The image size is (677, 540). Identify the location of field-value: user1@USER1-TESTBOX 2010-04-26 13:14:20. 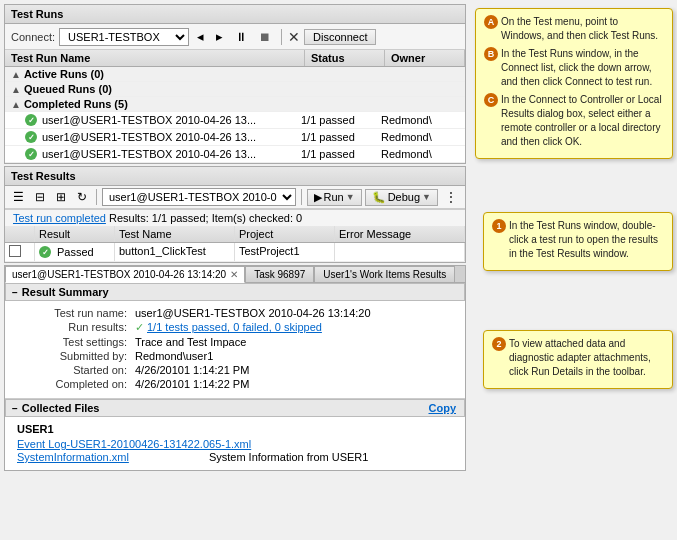
(253, 313).